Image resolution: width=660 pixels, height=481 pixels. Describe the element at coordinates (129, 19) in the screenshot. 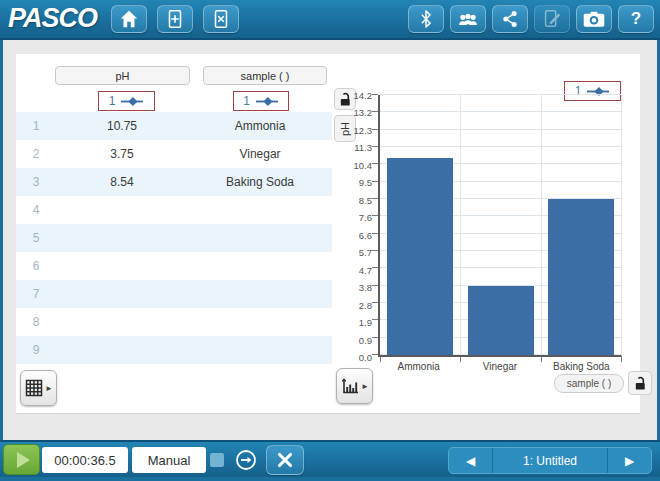

I see `home-icon` at that location.